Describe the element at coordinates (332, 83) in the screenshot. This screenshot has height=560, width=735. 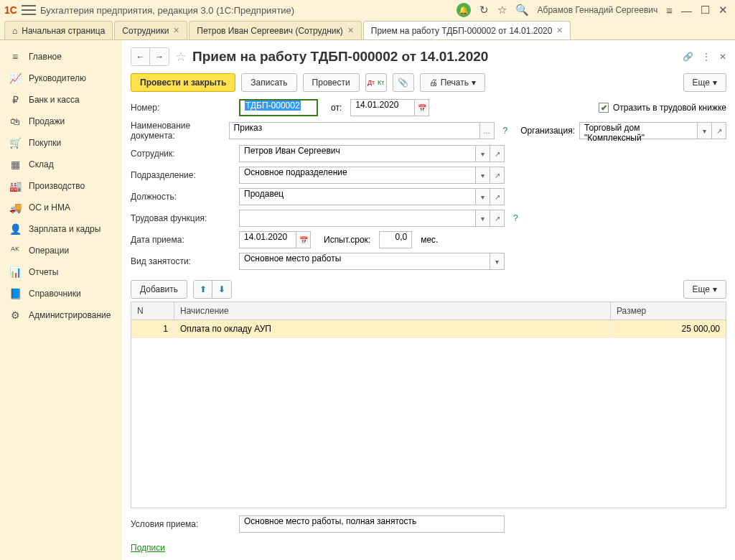
I see `post-button: Провести` at that location.